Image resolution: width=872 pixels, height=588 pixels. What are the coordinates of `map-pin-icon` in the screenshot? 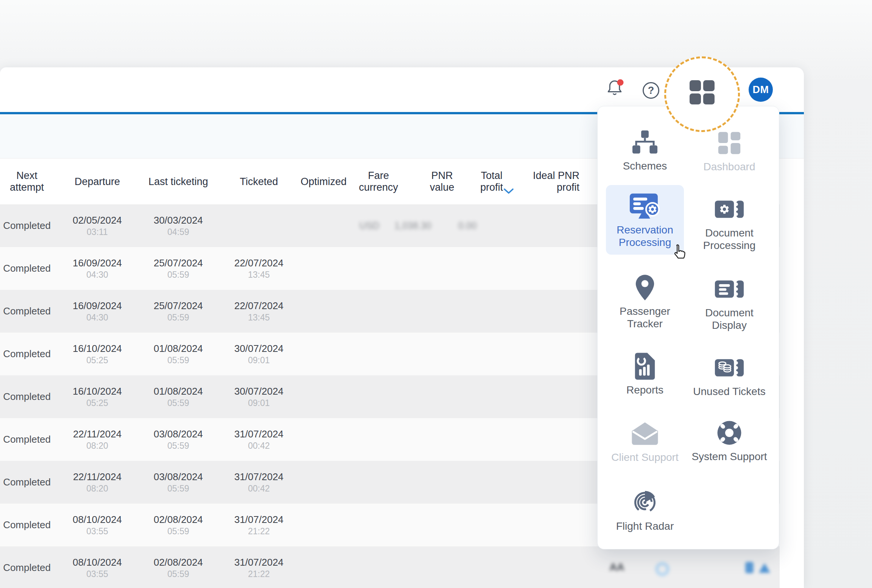 It's located at (645, 288).